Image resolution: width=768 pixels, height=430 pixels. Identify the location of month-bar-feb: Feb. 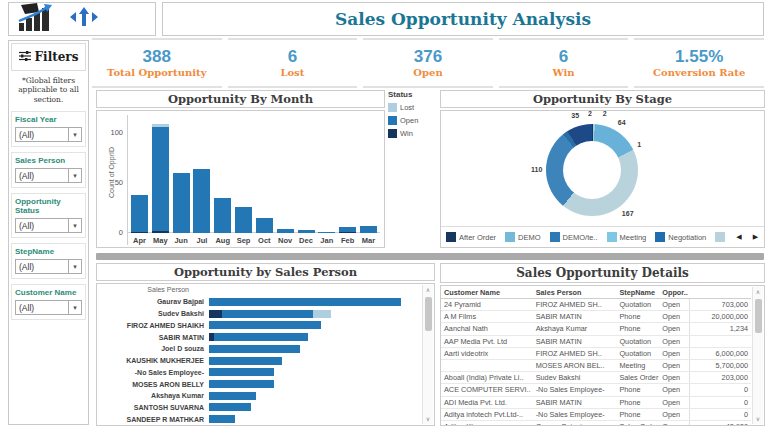
(348, 236).